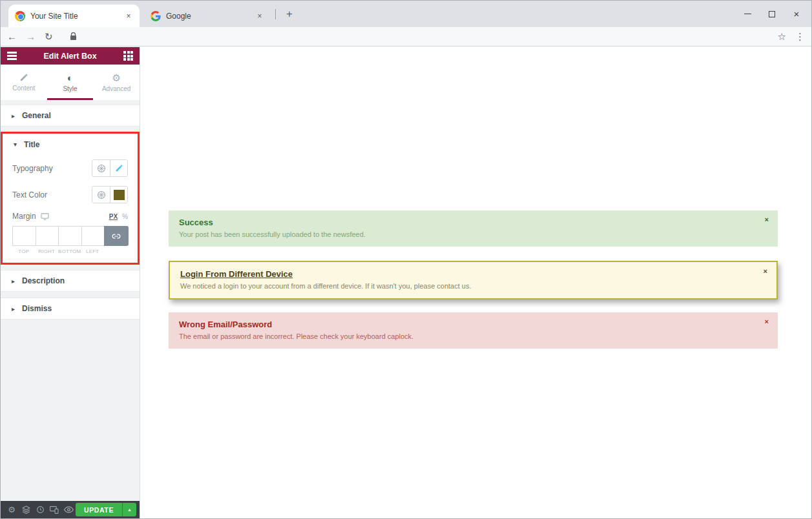  What do you see at coordinates (473, 222) in the screenshot?
I see `alert-title: Success` at bounding box center [473, 222].